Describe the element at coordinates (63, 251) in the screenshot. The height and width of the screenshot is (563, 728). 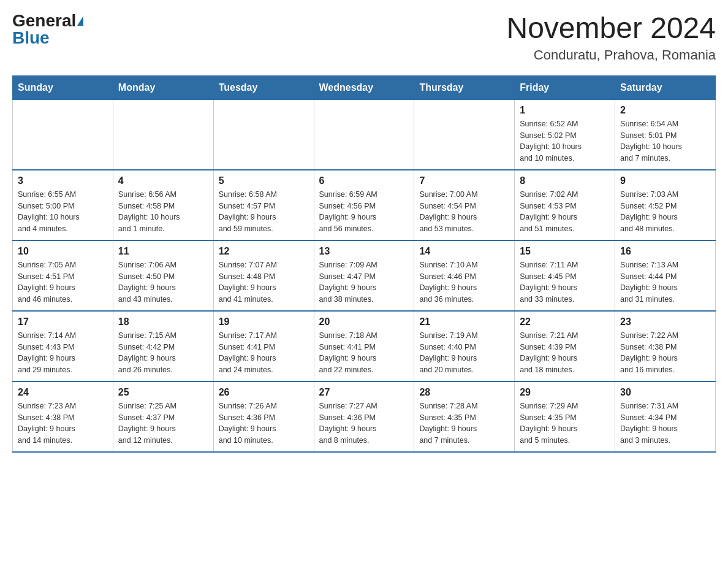
I see `day-number: 10` at that location.